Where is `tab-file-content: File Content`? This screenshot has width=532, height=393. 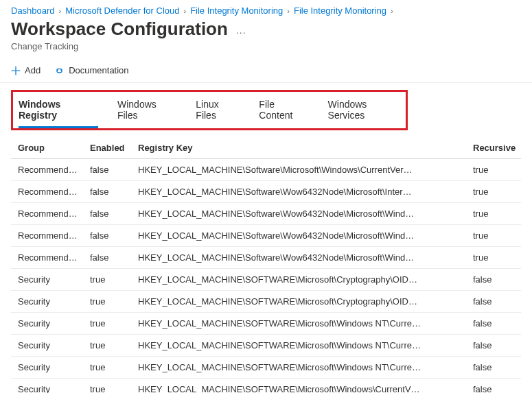 tab-file-content: File Content is located at coordinates (284, 112).